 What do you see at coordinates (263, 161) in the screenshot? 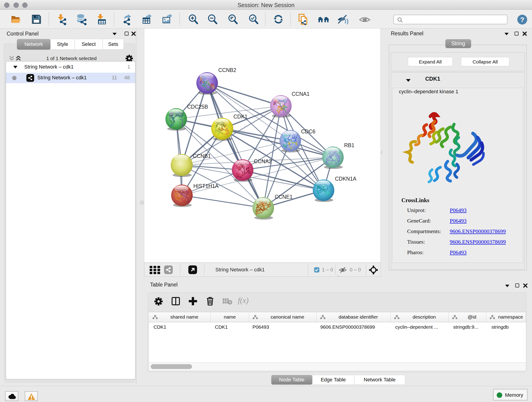
I see `svg-text: CCNA2` at bounding box center [263, 161].